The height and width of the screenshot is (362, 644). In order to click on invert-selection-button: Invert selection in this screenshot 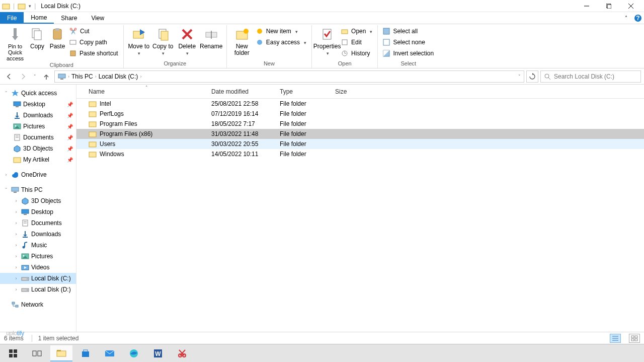, I will do `click(409, 53)`.